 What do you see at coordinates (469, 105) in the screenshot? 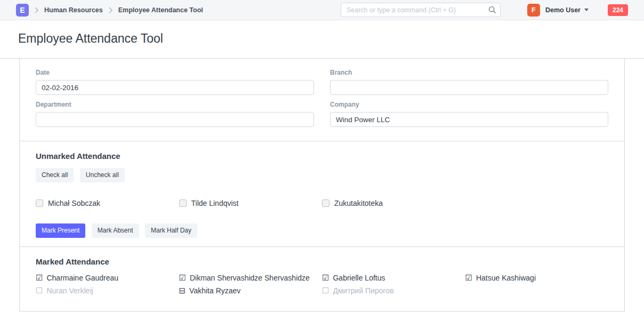
I see `field-label: Company` at bounding box center [469, 105].